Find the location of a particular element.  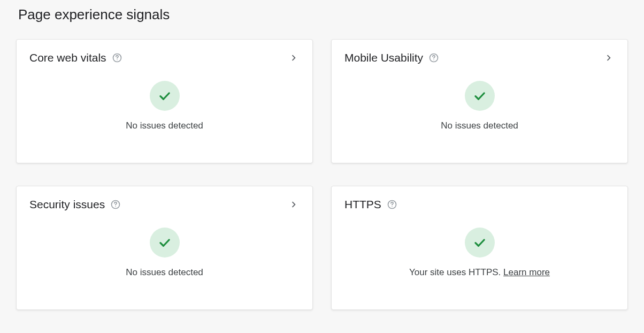

page-title: Page experience signals is located at coordinates (323, 15).